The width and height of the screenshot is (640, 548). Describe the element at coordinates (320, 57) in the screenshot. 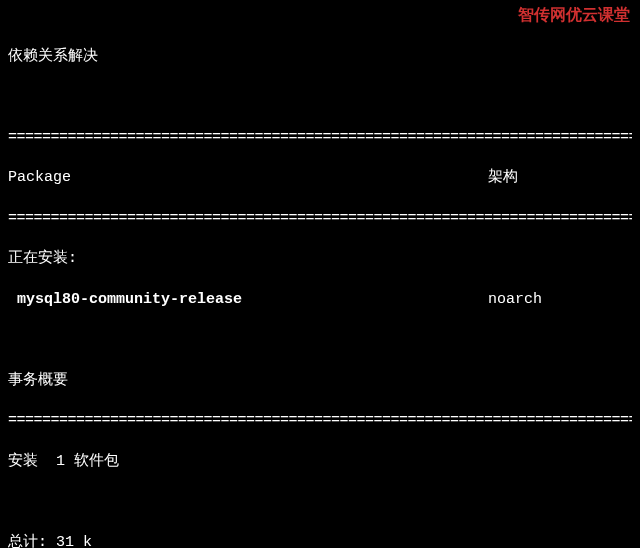

I see `line-resolving: 依赖关系解决` at that location.